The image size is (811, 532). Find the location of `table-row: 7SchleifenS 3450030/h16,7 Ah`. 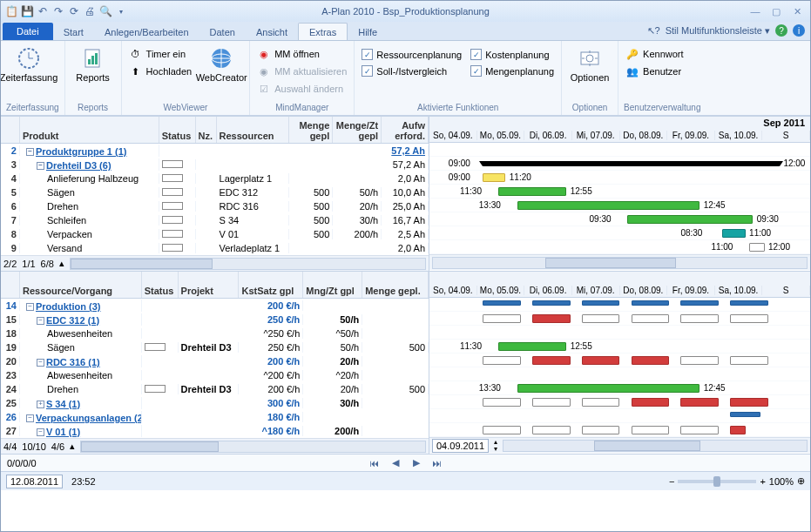

table-row: 7SchleifenS 3450030/h16,7 Ah is located at coordinates (214, 220).